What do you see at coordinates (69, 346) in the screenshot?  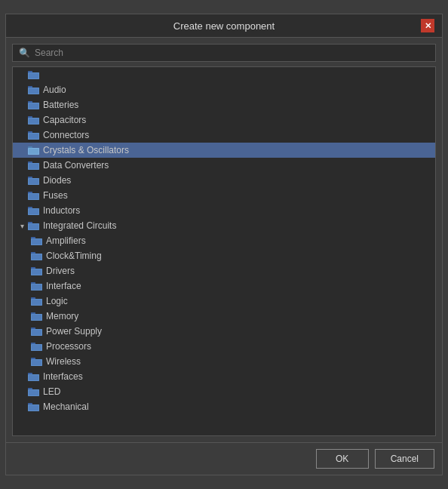 I see `item-label: Processors` at bounding box center [69, 346].